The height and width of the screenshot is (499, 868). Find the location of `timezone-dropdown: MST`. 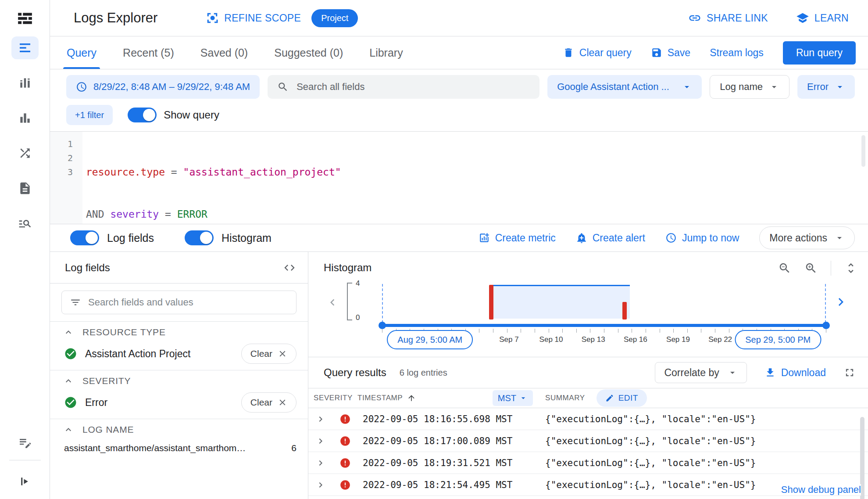

timezone-dropdown: MST is located at coordinates (513, 398).